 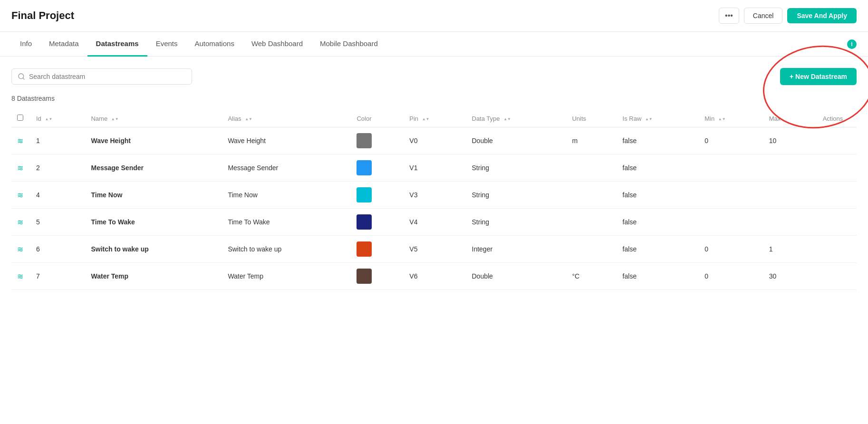 What do you see at coordinates (426, 119) in the screenshot?
I see `sort-pin-icon: ▲▼` at bounding box center [426, 119].